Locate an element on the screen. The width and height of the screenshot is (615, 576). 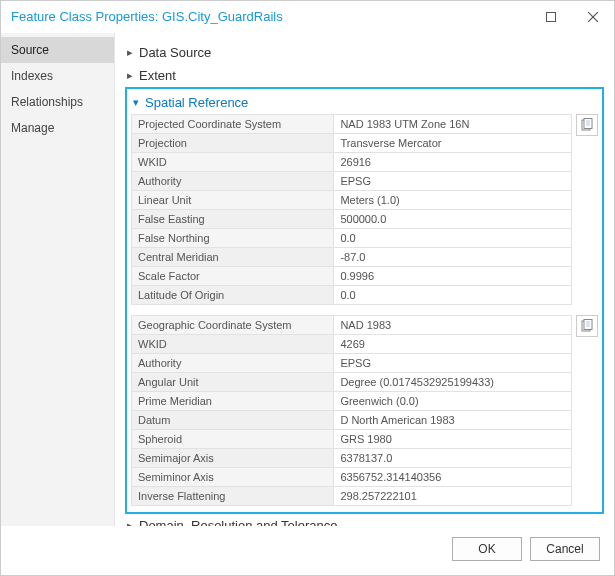
close-button is located at coordinates (593, 17).